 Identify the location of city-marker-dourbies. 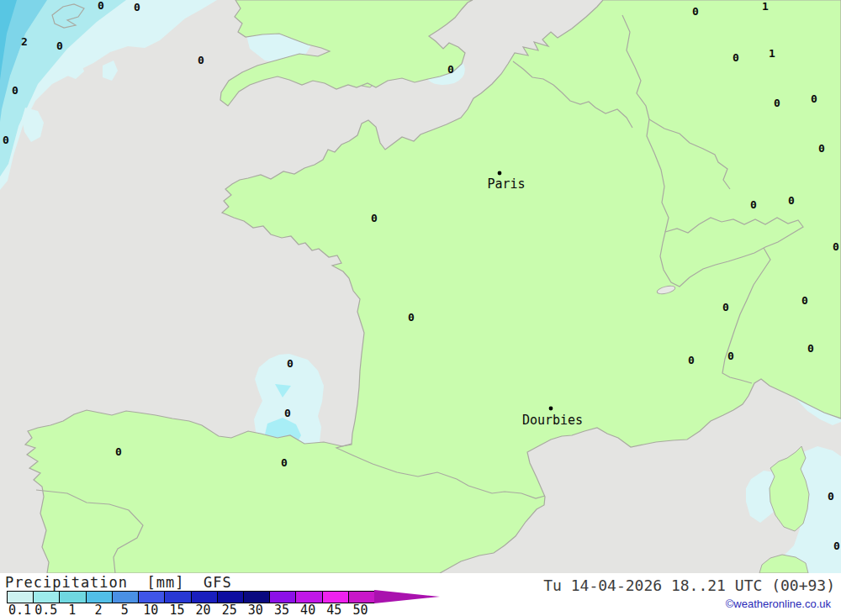
(552, 408).